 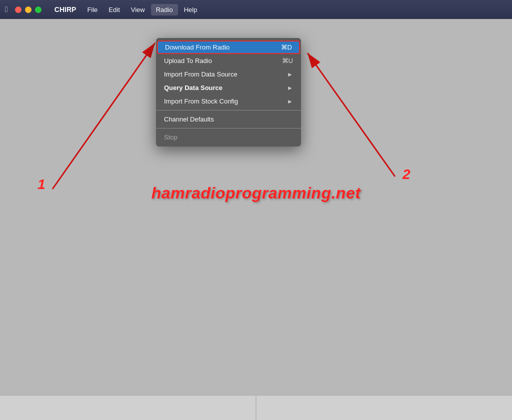 What do you see at coordinates (406, 174) in the screenshot?
I see `badge-2: 2` at bounding box center [406, 174].